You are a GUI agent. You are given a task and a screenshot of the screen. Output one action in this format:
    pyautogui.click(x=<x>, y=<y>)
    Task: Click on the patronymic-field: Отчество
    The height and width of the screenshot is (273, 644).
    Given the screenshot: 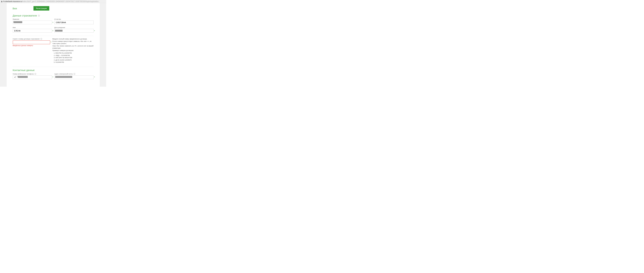 What is the action you would take?
    pyautogui.click(x=74, y=21)
    